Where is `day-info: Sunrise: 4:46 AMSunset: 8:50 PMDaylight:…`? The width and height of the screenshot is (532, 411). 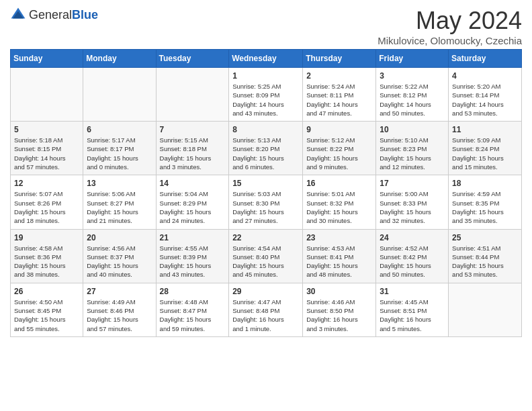 day-info: Sunrise: 4:46 AMSunset: 8:50 PMDaylight:… is located at coordinates (339, 316).